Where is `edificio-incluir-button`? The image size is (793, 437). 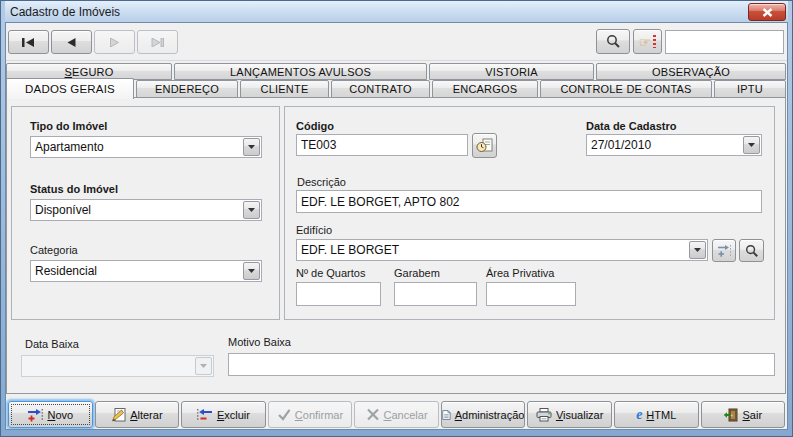 edificio-incluir-button is located at coordinates (724, 250).